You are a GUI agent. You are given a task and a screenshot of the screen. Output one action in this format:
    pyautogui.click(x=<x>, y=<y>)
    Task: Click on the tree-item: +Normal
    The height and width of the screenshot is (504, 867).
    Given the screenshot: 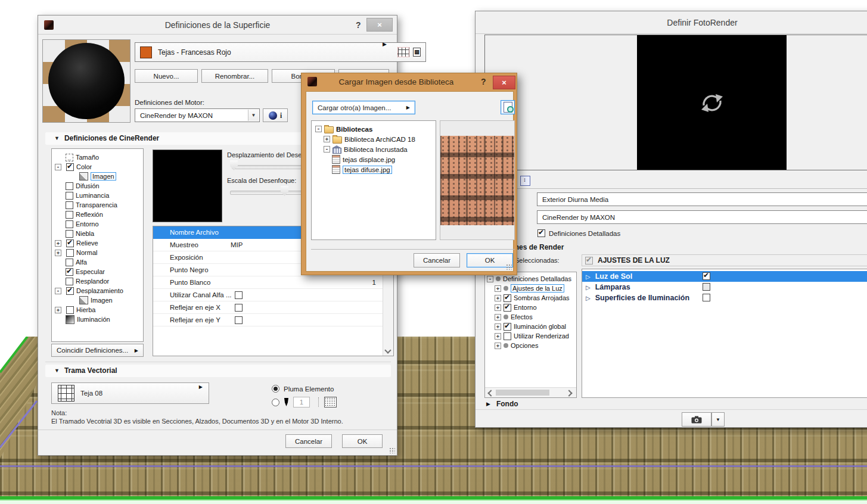 What is the action you would take?
    pyautogui.click(x=99, y=253)
    